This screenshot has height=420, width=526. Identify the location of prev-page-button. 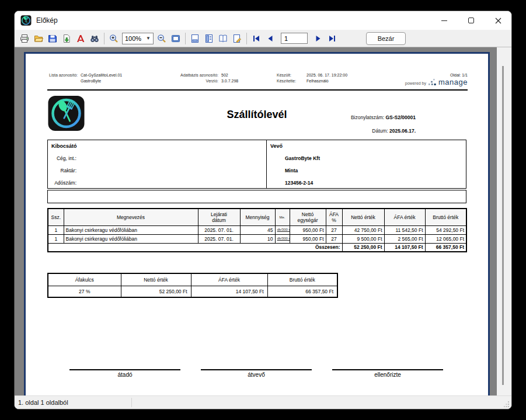
(270, 39).